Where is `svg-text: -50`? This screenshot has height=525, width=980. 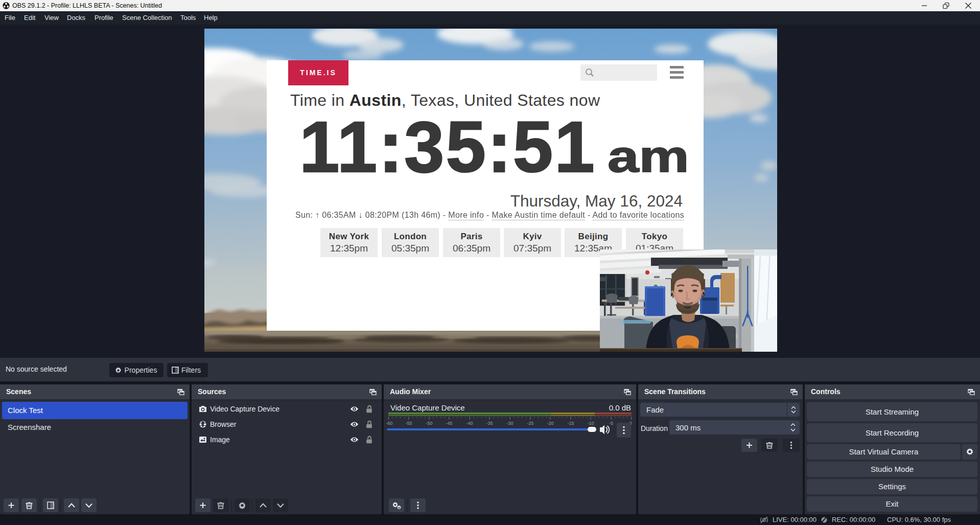
svg-text: -50 is located at coordinates (429, 423).